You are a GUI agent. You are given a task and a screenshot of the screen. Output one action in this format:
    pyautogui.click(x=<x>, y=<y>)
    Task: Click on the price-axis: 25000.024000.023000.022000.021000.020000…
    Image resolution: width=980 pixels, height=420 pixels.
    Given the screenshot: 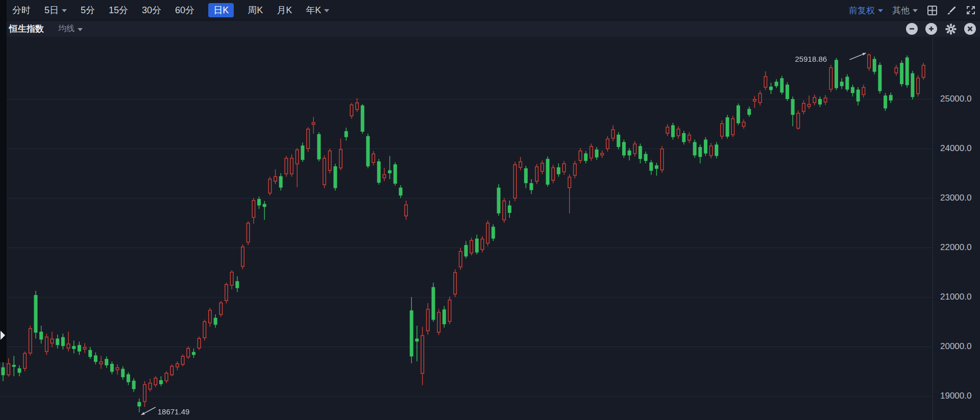 What is the action you would take?
    pyautogui.click(x=957, y=229)
    